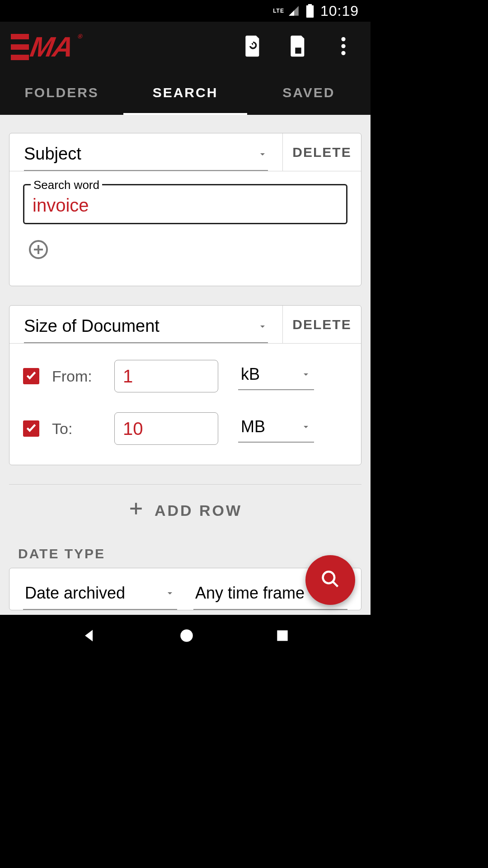  Describe the element at coordinates (185, 429) in the screenshot. I see `size-to-row: To: 10 MB` at that location.